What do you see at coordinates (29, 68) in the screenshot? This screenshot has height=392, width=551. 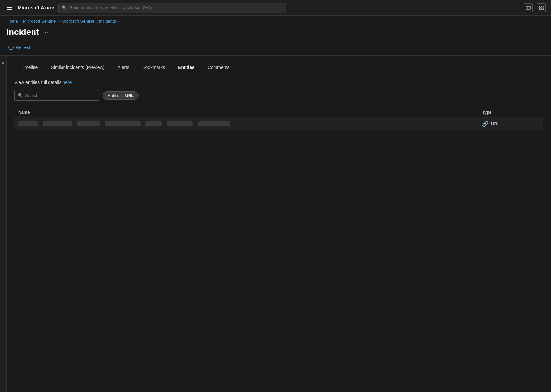 I see `tab-timeline: Timeline` at bounding box center [29, 68].